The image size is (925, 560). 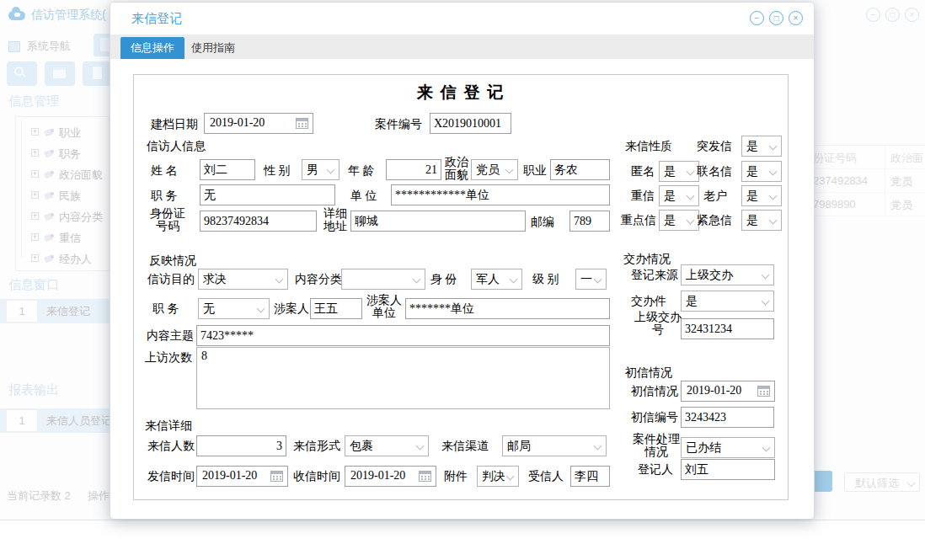 I want to click on tree-item-handler: +经办人, so click(x=62, y=259).